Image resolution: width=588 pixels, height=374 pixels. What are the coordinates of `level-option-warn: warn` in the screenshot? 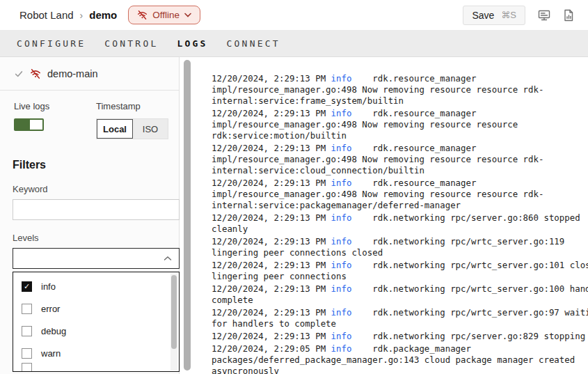 It's located at (96, 353).